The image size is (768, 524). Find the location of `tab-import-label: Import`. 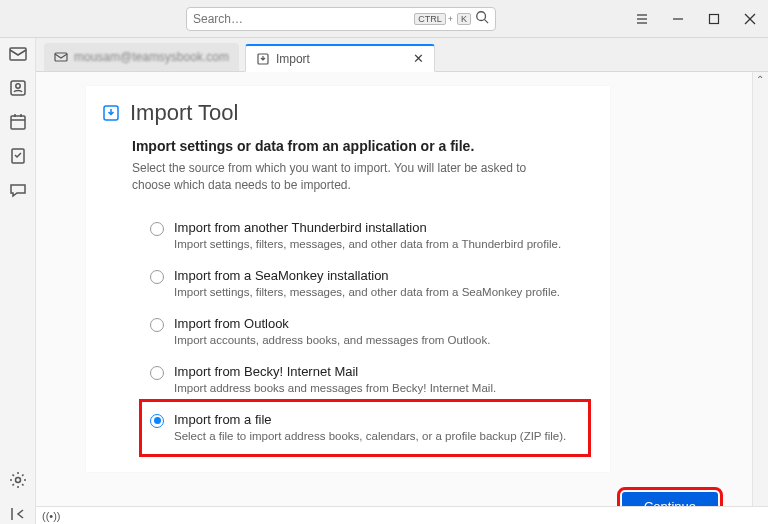

tab-import-label: Import is located at coordinates (293, 59).